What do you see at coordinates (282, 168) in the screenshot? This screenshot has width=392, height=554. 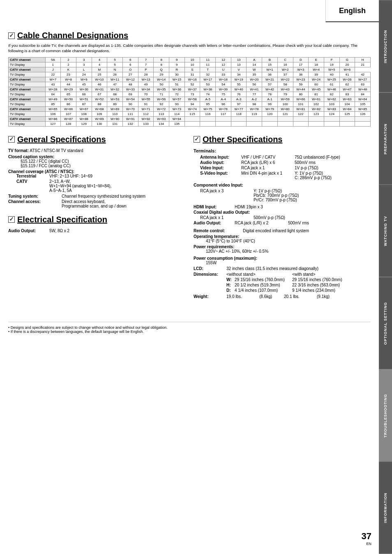 I see `video-input-row: Video Input: RCA jack x 1 1V p-p (75Ω)` at bounding box center [282, 168].